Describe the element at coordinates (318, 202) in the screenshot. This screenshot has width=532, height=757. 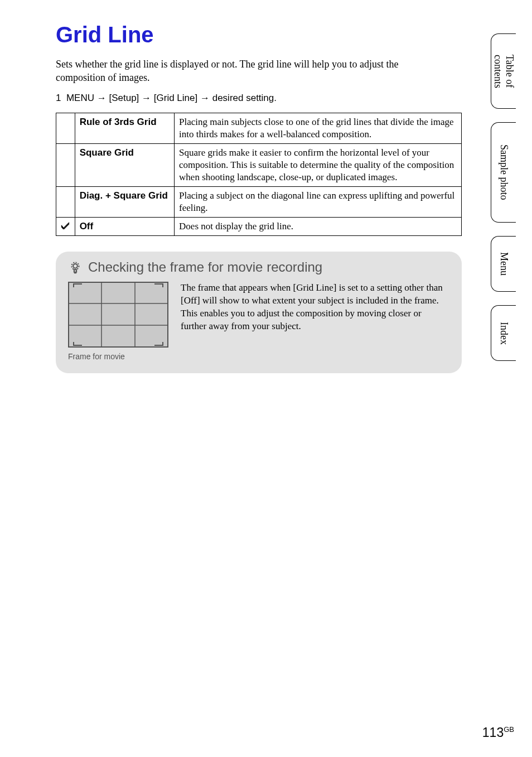
I see `option-desc: Placing a subject on the diagonal line c…` at that location.